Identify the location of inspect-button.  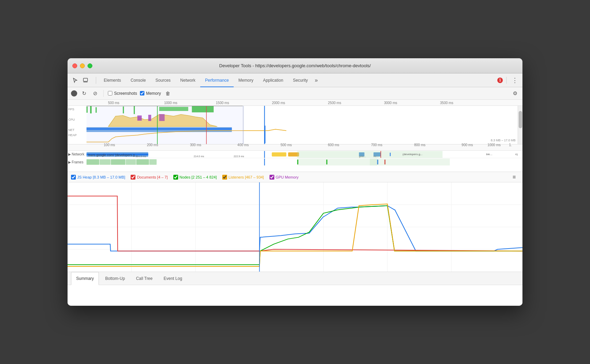
(85, 80).